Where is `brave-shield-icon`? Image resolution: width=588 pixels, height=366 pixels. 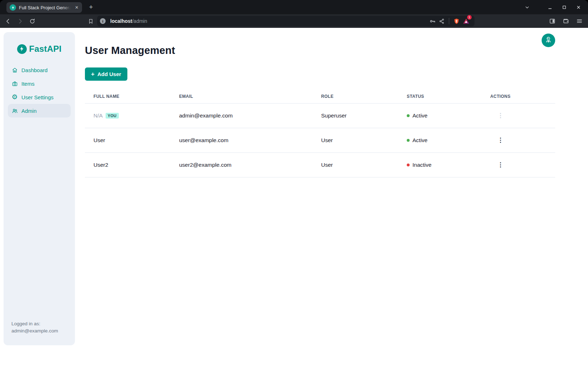
brave-shield-icon is located at coordinates (456, 21).